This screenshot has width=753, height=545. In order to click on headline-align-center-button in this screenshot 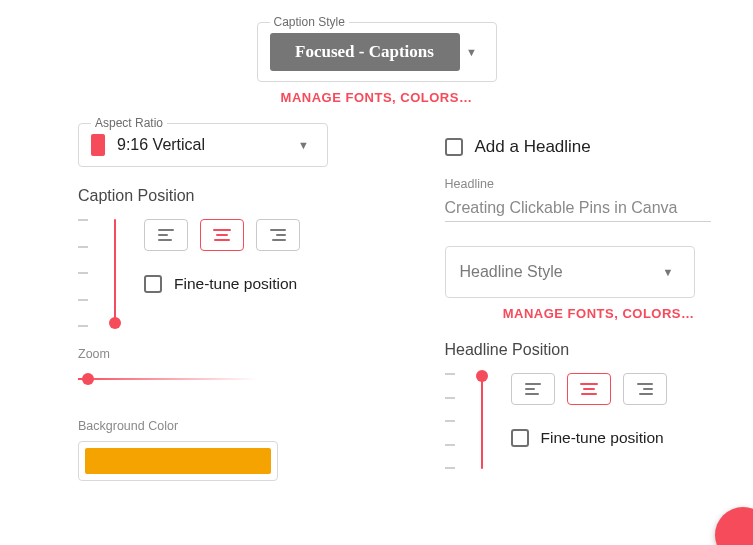, I will do `click(589, 389)`.